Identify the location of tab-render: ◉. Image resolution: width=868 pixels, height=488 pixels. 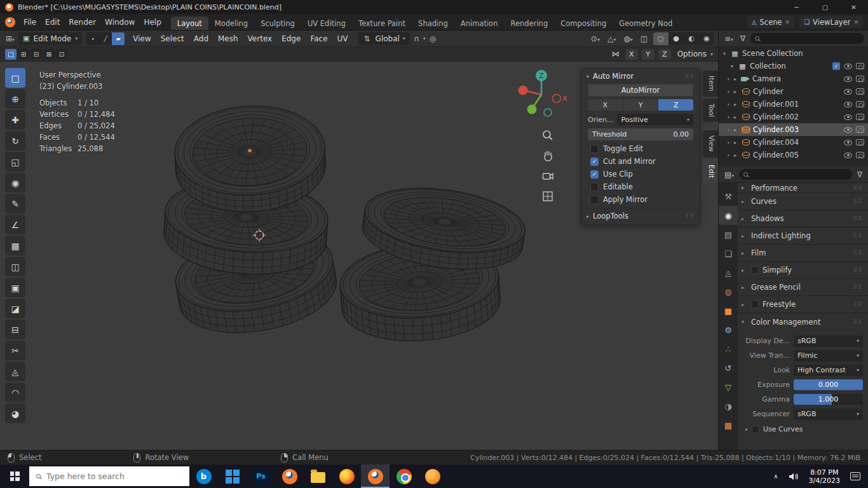
(728, 215).